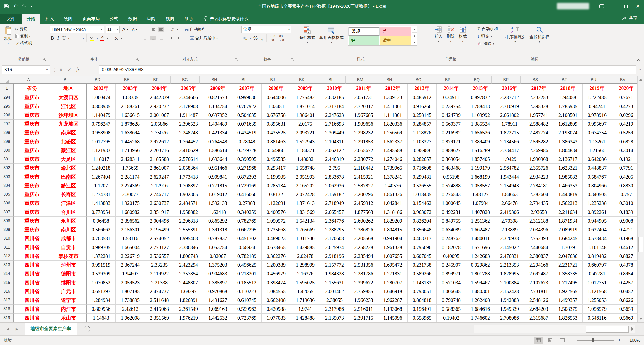 The height and width of the screenshot is (345, 644). I want to click on column-header-BJ: BJ, so click(273, 80).